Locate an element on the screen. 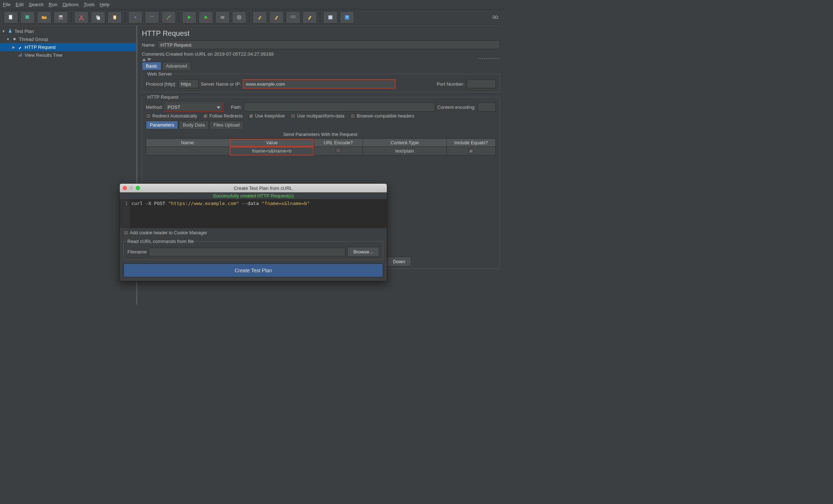 This screenshot has width=833, height=504. tree-toggle-icon: ▶ is located at coordinates (14, 47).